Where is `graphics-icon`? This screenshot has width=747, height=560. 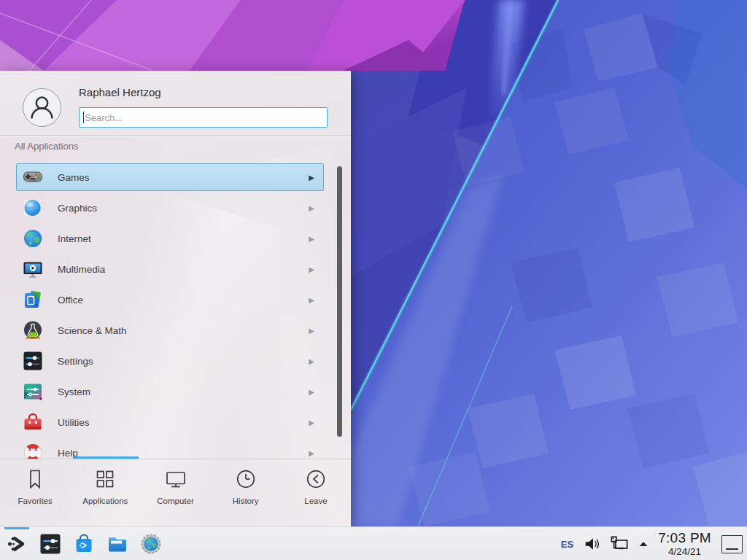
graphics-icon is located at coordinates (33, 208).